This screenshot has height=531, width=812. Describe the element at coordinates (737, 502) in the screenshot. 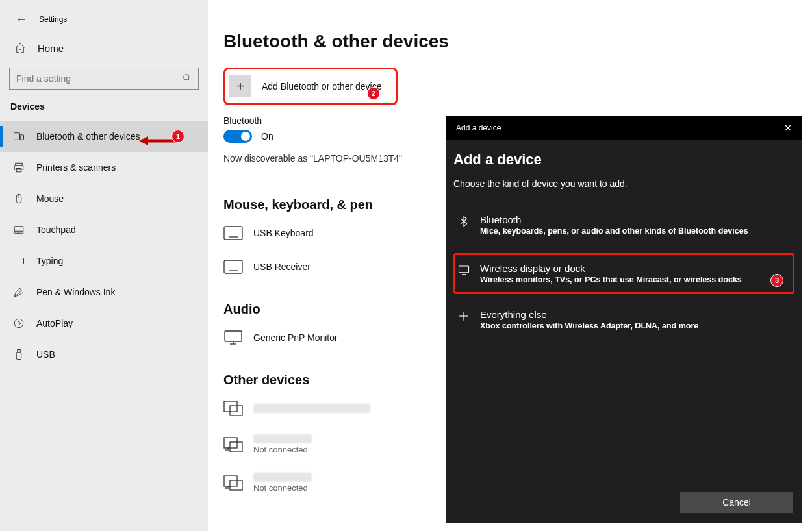

I see `cancel-button: Cancel` at that location.